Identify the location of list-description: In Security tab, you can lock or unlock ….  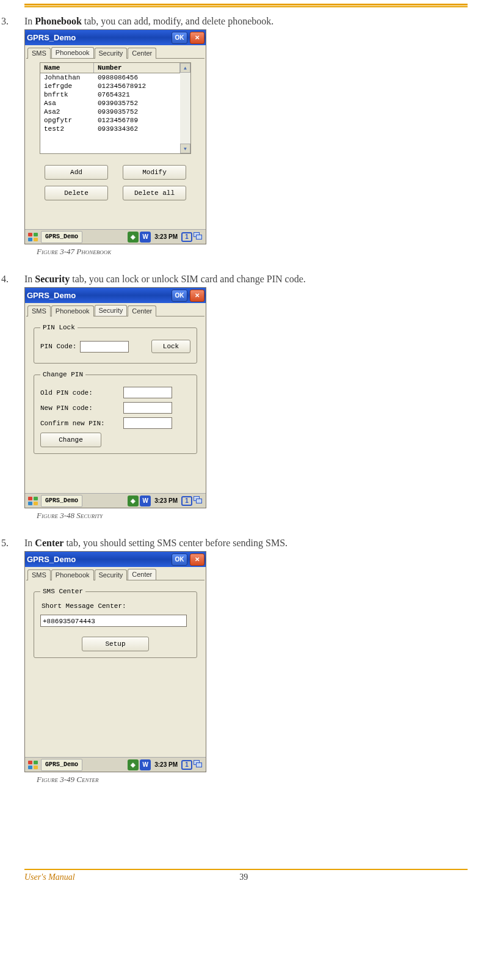
(165, 279).